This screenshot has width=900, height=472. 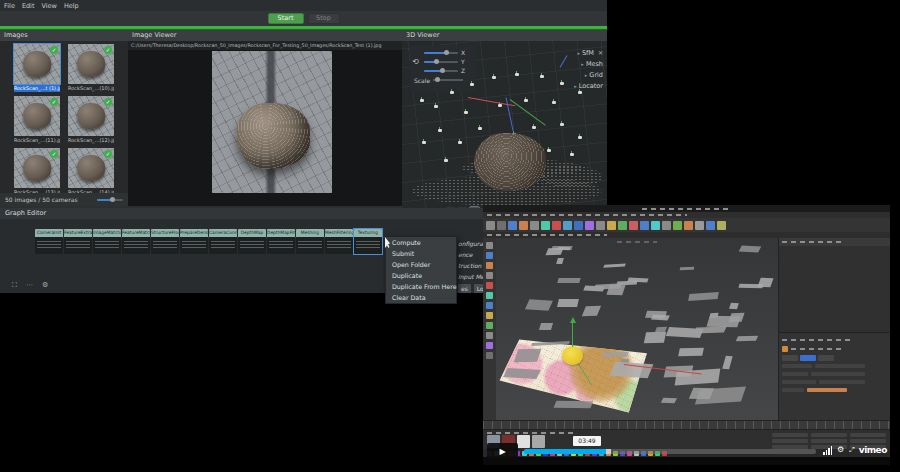 What do you see at coordinates (91, 120) in the screenshot?
I see `image-thumbnail: ✓ RockScan_...(12).jpg` at bounding box center [91, 120].